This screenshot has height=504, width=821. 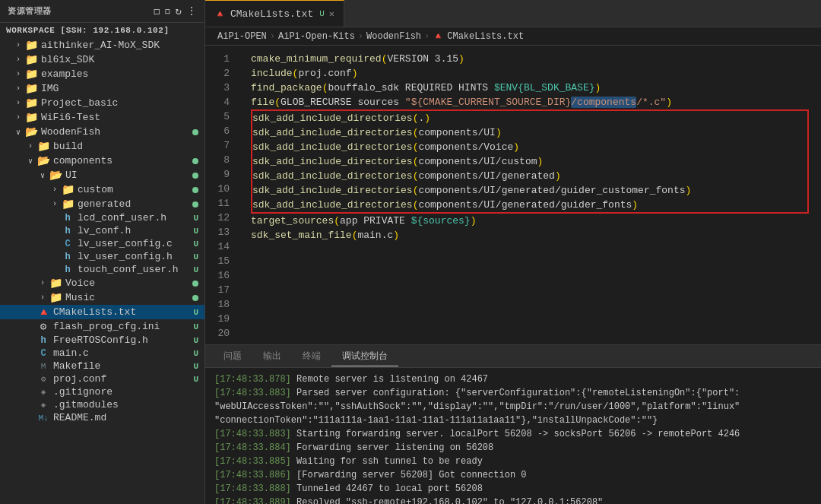 What do you see at coordinates (513, 36) in the screenshot?
I see `breadcrumb: AiPi-OPEN › AiPi-Open-Kits › WoodenFish …` at bounding box center [513, 36].